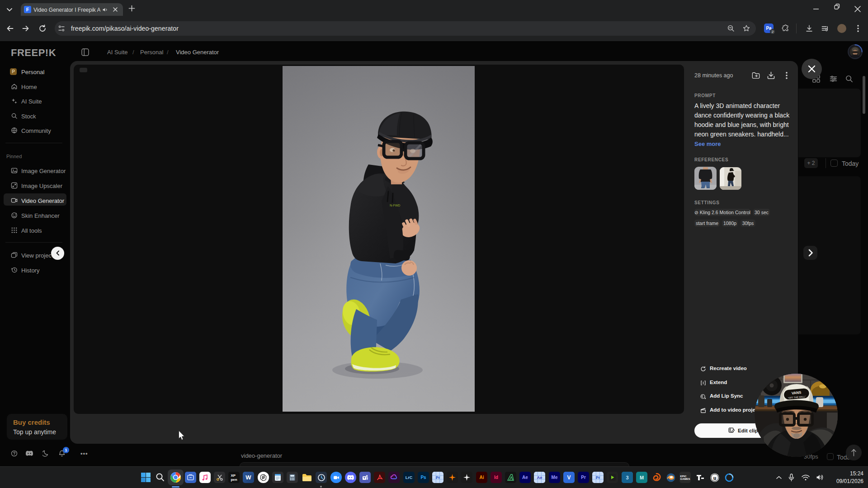  What do you see at coordinates (714, 478) in the screenshot?
I see `svg-text: u` at bounding box center [714, 478].